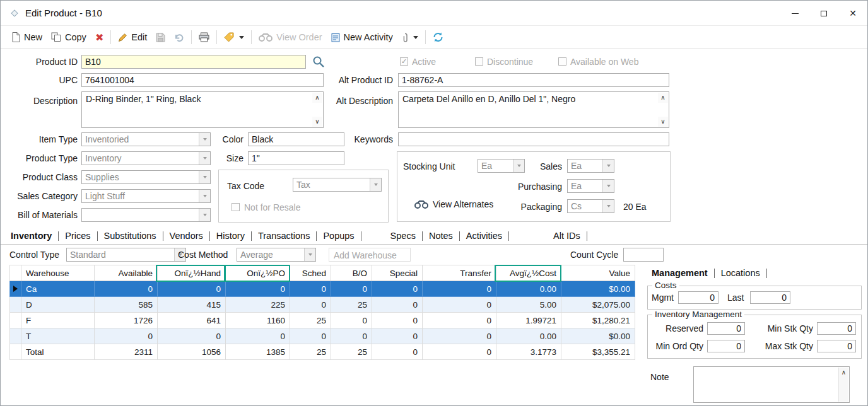  I want to click on packaging-unit-select: Cs, so click(590, 206).